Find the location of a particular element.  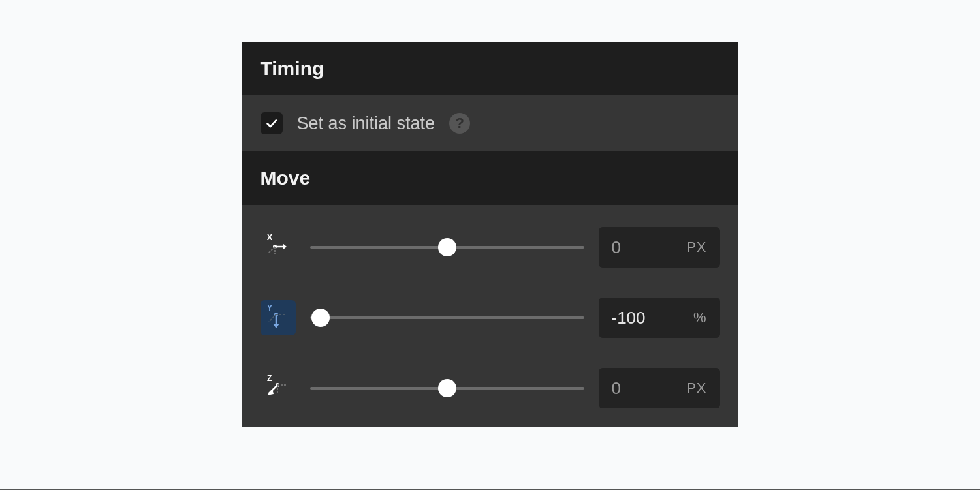

value-box-x: 0 PX is located at coordinates (659, 247).